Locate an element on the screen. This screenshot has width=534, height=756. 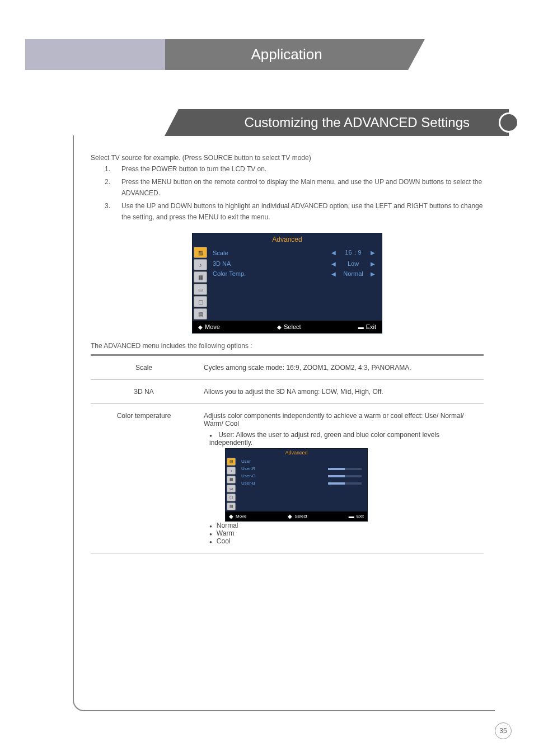
section-header-wrap: Customizing the ADVANCED Settings is located at coordinates (291, 123).